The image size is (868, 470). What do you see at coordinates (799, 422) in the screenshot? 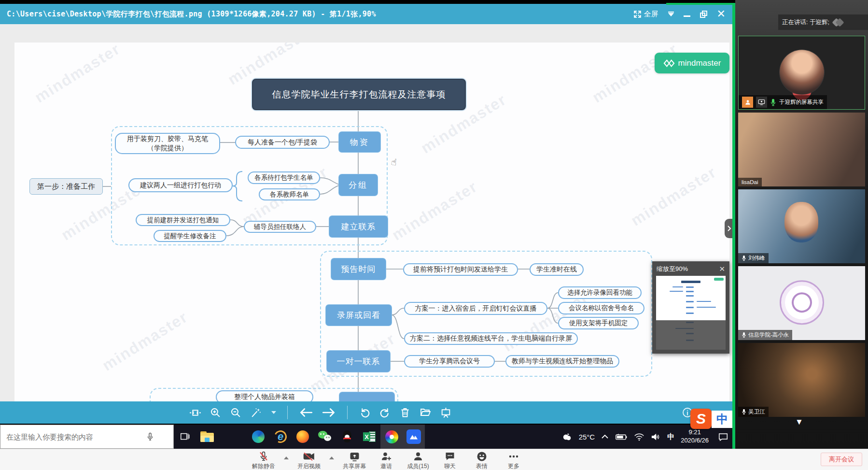
I see `scroll-more-chevron-icon: ▼` at bounding box center [799, 422].